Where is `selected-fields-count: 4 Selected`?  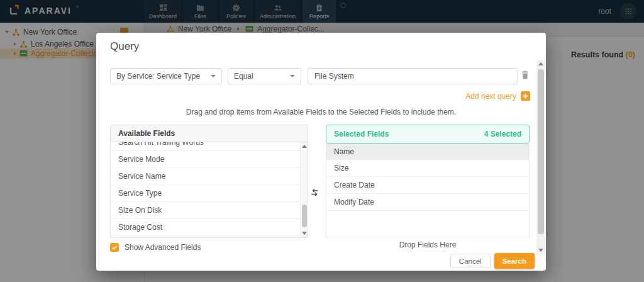 selected-fields-count: 4 Selected is located at coordinates (503, 134).